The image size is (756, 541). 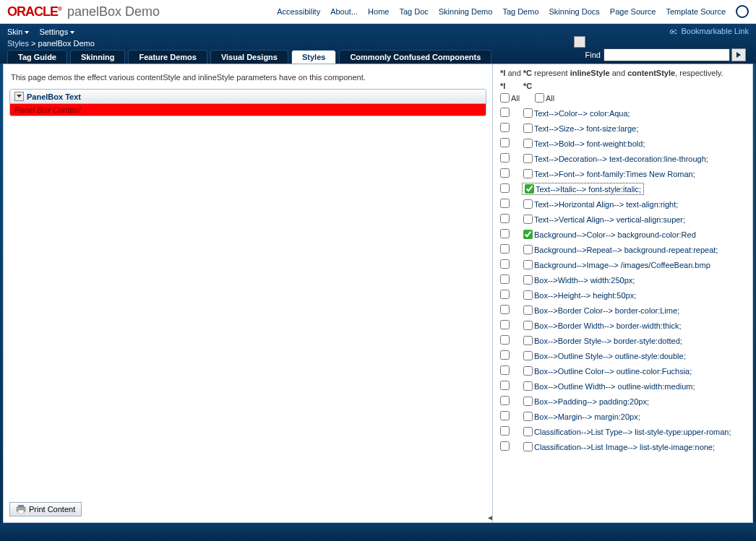 I want to click on find-go-button, so click(x=739, y=55).